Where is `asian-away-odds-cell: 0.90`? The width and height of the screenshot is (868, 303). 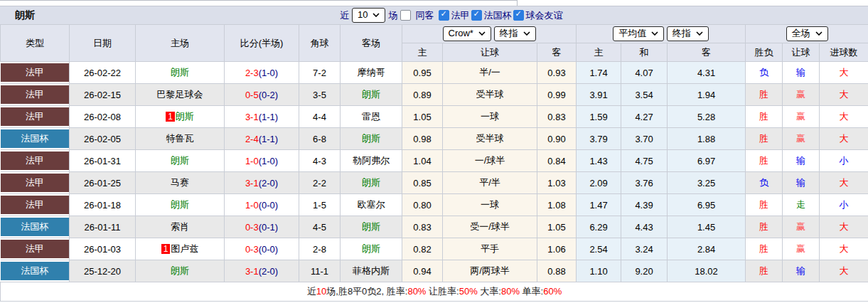
asian-away-odds-cell: 0.90 is located at coordinates (557, 139).